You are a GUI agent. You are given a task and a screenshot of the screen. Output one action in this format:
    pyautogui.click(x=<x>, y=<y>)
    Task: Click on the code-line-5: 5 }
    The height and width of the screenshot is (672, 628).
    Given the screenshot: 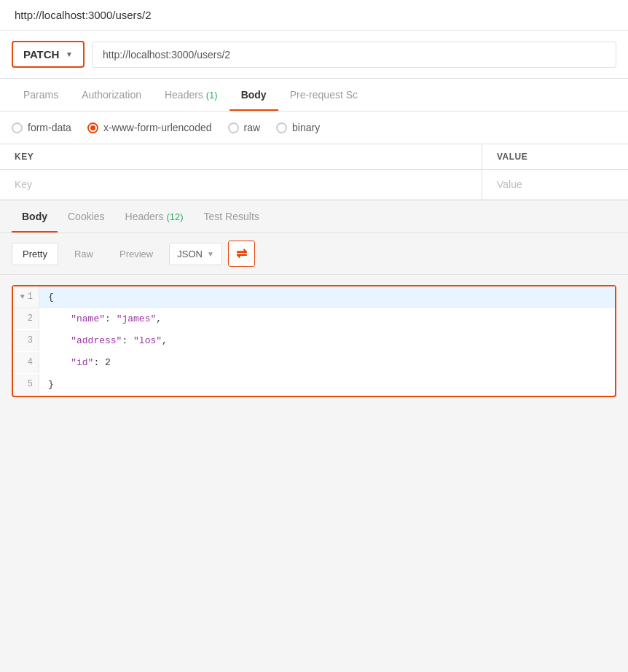 What is the action you would take?
    pyautogui.click(x=314, y=385)
    